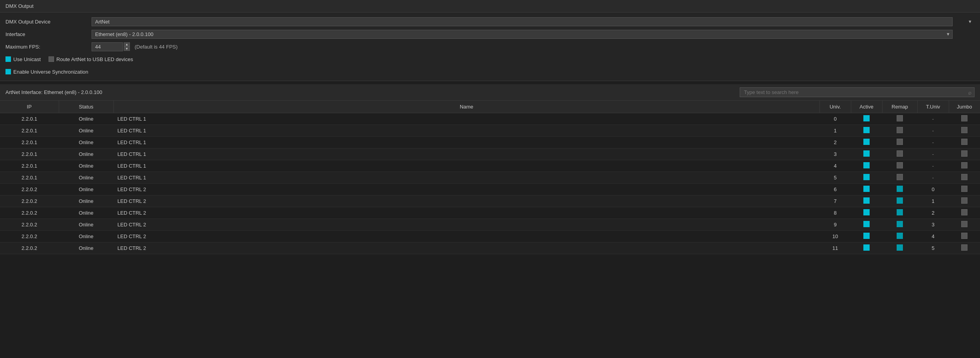  I want to click on checkbox-row-1: Use Unicast Route ArtNet to USB LED devi…, so click(490, 59).